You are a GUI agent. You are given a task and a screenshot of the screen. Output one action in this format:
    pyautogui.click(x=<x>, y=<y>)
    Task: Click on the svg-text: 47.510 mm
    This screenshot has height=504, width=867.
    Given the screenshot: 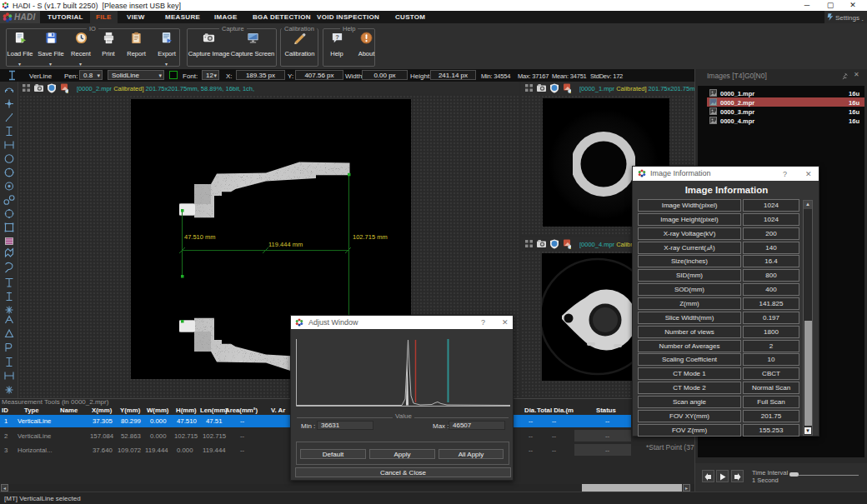 What is the action you would take?
    pyautogui.click(x=200, y=237)
    